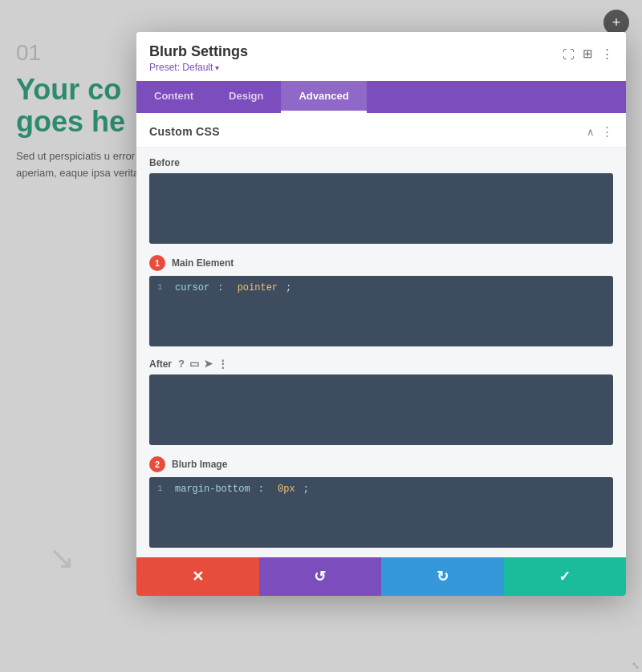 This screenshot has width=642, height=672. I want to click on modal-title-group: Blurb Settings Preset: Default, so click(199, 58).